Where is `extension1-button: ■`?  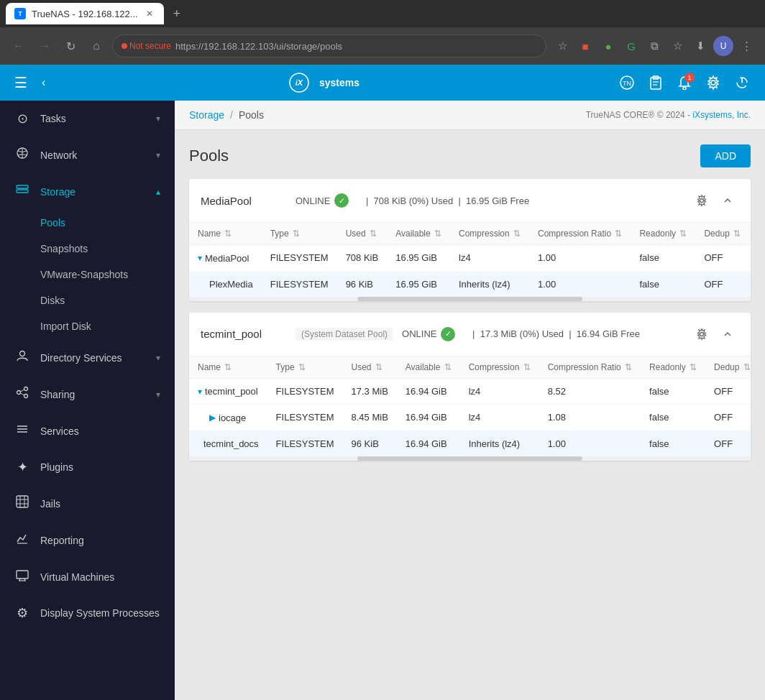
extension1-button: ■ is located at coordinates (585, 46).